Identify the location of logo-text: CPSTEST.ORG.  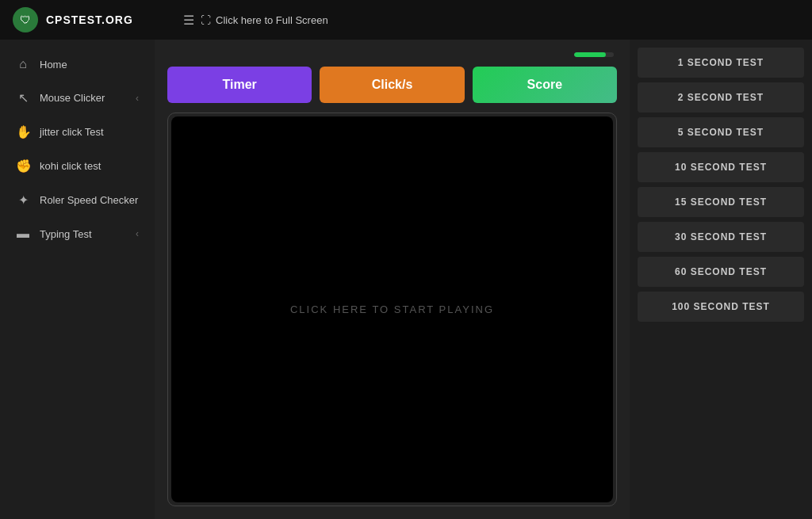
(90, 20).